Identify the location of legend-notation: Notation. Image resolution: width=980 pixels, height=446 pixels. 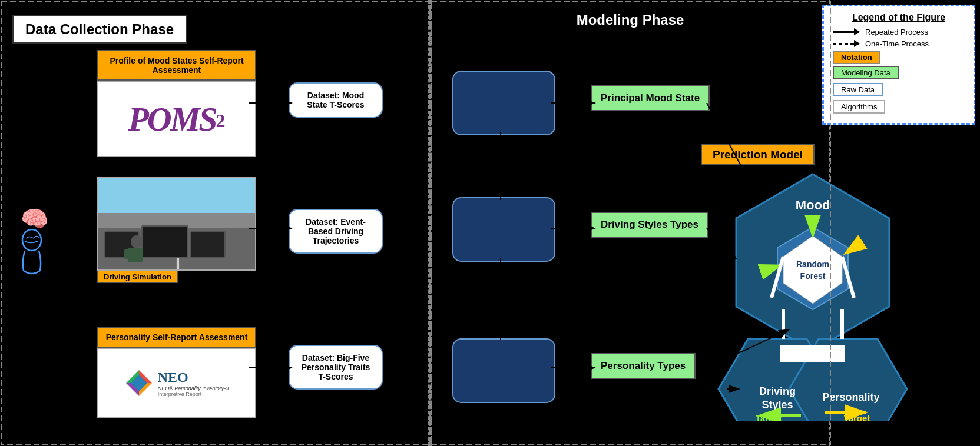
(899, 57).